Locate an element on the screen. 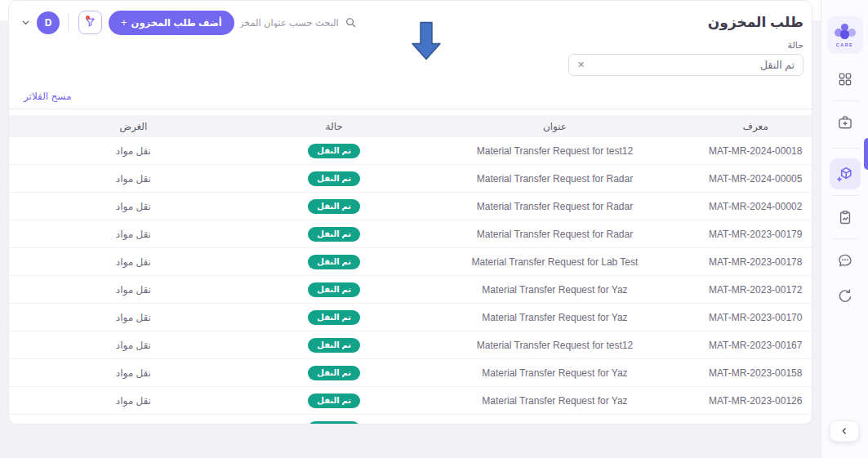  sidebar-item-chat is located at coordinates (845, 260).